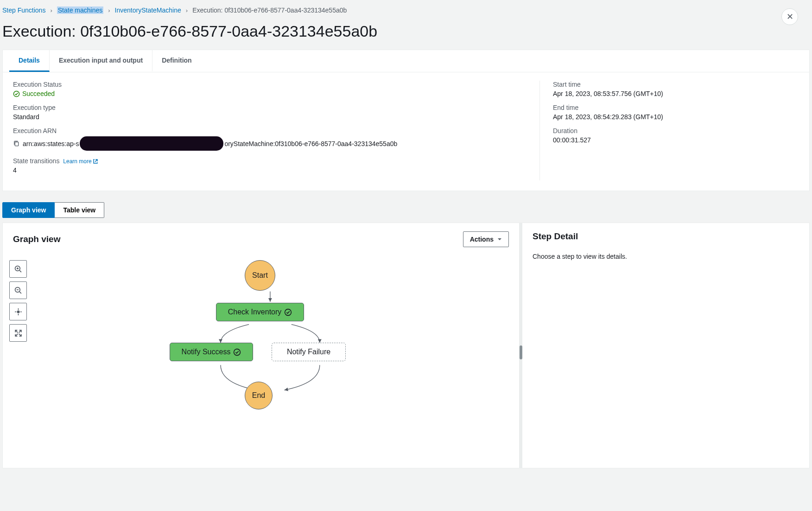  What do you see at coordinates (24, 10) in the screenshot?
I see `breadcrumb-step-functions: Step Functions` at bounding box center [24, 10].